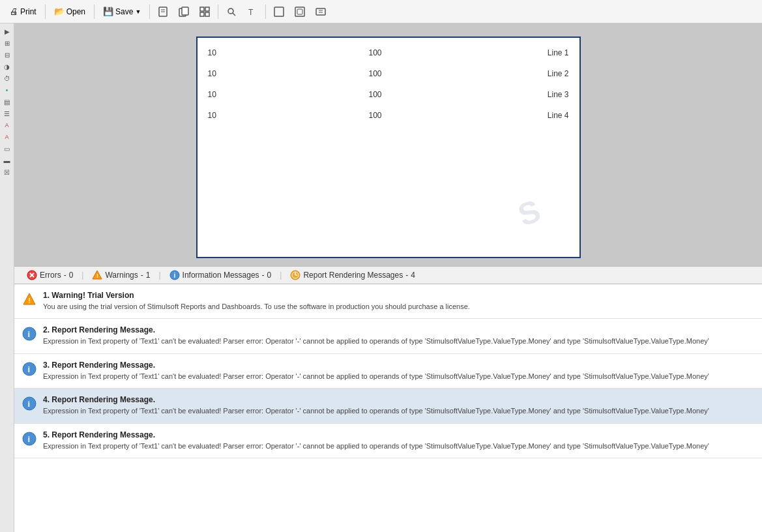  Describe the element at coordinates (388, 74) in the screenshot. I see `table-row: 10 100 Line 2` at that location.